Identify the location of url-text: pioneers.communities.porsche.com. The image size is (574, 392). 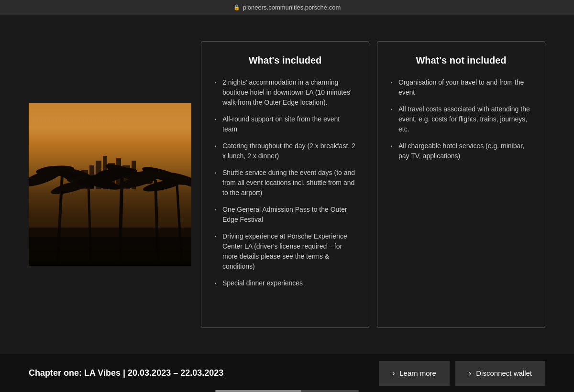
(292, 8).